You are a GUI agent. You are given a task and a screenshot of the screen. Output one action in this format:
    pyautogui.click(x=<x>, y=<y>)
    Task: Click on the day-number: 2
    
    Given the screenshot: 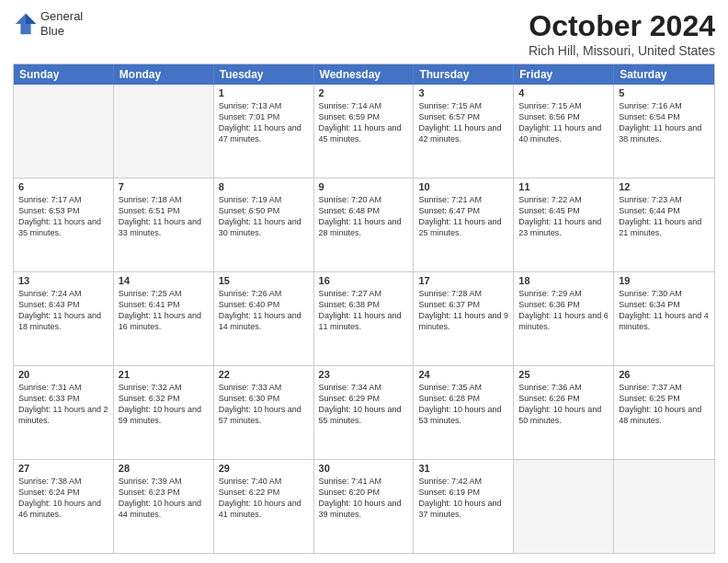 What is the action you would take?
    pyautogui.click(x=364, y=93)
    